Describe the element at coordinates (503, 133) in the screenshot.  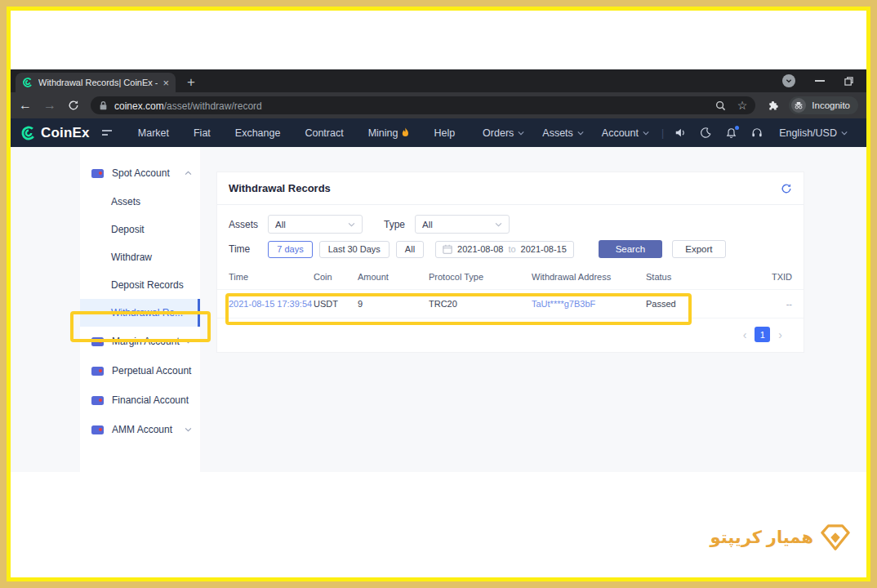
I see `nav-item-orders: Orders` at that location.